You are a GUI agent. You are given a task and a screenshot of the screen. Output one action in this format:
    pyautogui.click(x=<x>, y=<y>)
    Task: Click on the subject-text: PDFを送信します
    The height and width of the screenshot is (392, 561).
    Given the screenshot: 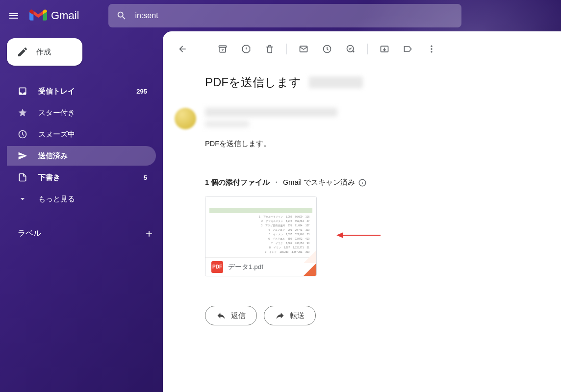 What is the action you would take?
    pyautogui.click(x=253, y=82)
    